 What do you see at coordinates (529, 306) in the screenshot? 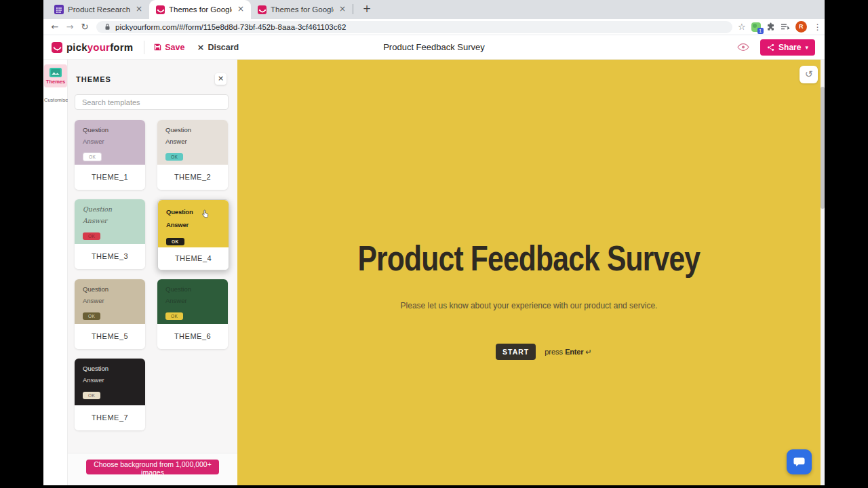
I see `survey-subtitle: Please let us know about your experience…` at bounding box center [529, 306].